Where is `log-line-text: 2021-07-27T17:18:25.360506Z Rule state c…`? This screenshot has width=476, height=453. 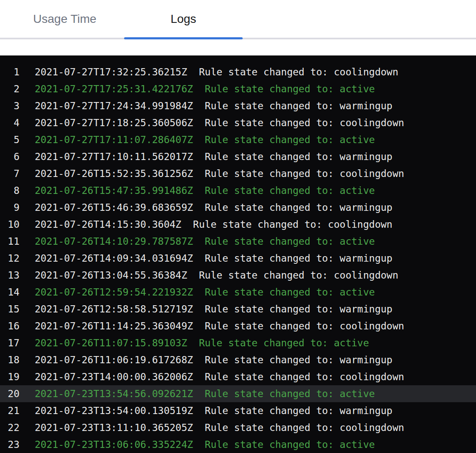
log-line-text: 2021-07-27T17:18:25.360506Z Rule state c… is located at coordinates (219, 123).